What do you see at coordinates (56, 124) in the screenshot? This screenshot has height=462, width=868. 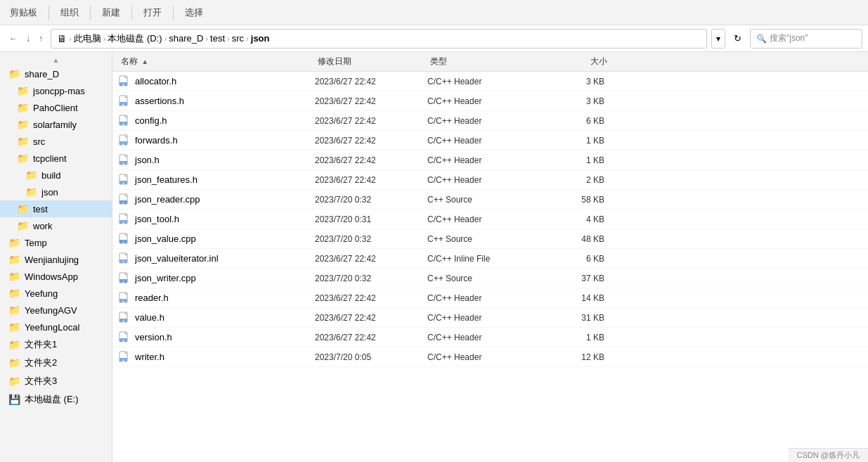 I see `sidebar-item: 📁solarfamily` at bounding box center [56, 124].